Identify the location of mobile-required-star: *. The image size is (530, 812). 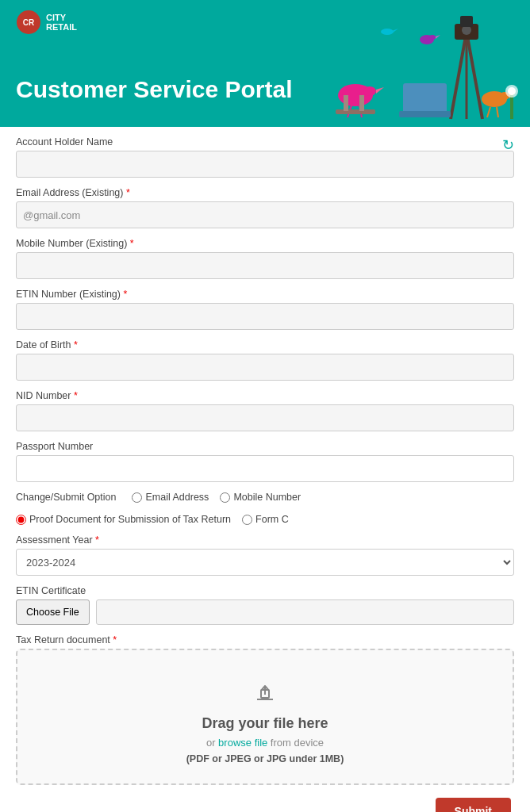
(132, 243).